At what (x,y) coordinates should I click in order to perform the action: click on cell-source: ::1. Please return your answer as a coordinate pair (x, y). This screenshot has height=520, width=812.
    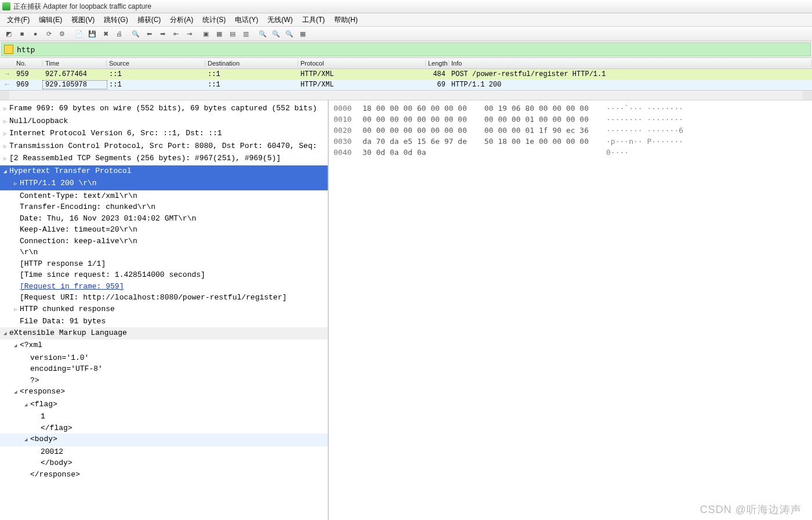
    Looking at the image, I should click on (156, 74).